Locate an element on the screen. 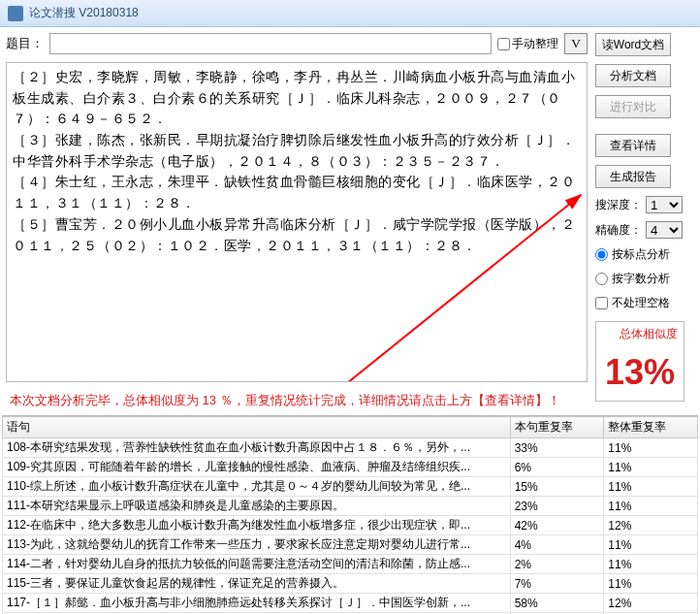 The image size is (700, 614). manual-sort-label: 手动整理 is located at coordinates (535, 45).